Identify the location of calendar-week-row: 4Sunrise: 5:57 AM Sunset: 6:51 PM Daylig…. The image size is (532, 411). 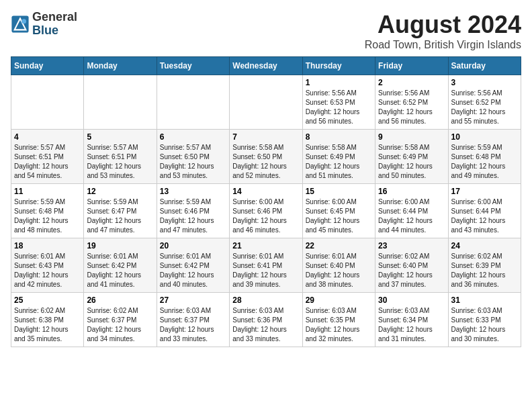
(266, 157).